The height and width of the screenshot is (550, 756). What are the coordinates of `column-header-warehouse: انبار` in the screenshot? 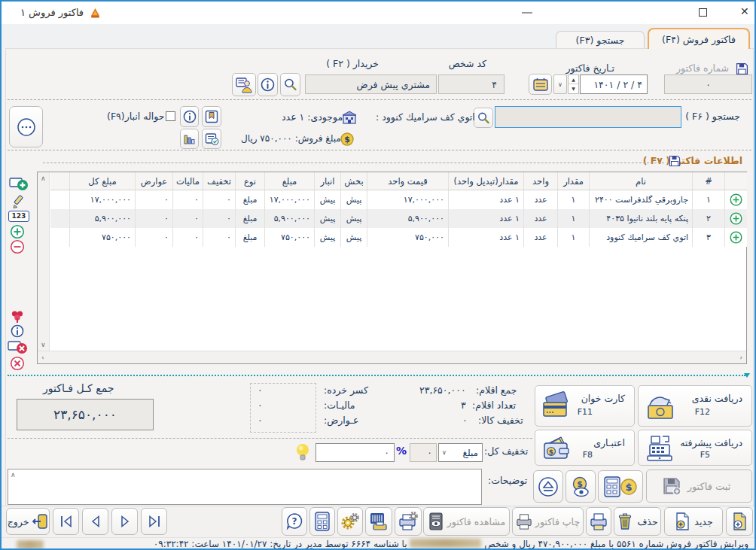 It's located at (327, 181).